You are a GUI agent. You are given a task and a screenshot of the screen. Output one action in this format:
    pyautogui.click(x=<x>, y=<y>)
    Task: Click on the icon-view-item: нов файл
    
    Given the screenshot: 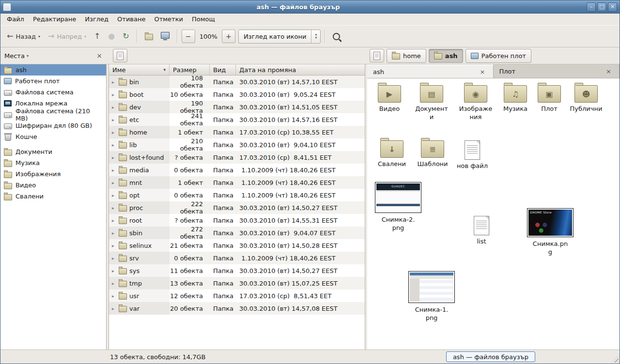 What is the action you would take?
    pyautogui.click(x=472, y=155)
    